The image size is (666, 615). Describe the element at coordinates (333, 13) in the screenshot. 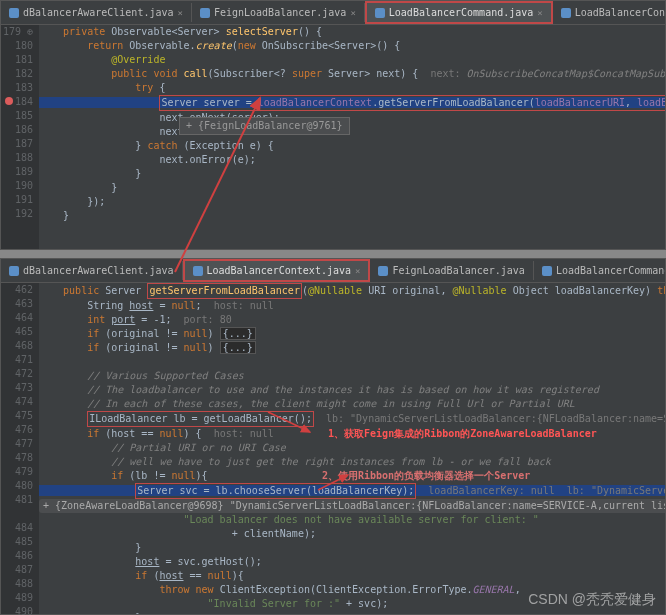

I see `tab-bar-1: dBalancerAwareClient.java× FeignLoadBala…` at that location.